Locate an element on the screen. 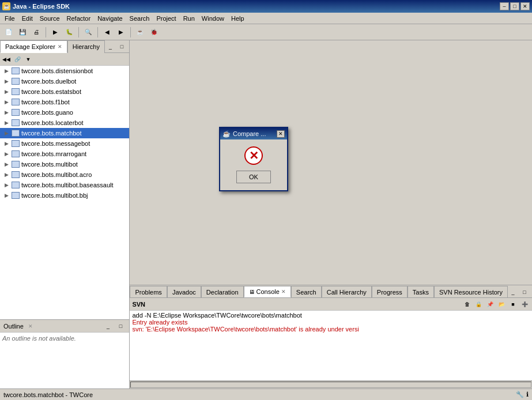 The height and width of the screenshot is (400, 532). dialog-title-text: ☕ Compare ... is located at coordinates (244, 134).